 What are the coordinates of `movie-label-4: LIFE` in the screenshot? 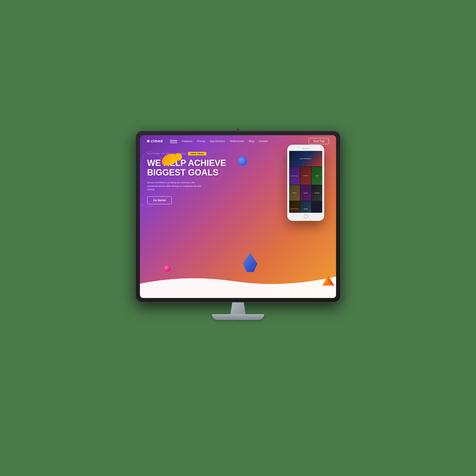 It's located at (317, 176).